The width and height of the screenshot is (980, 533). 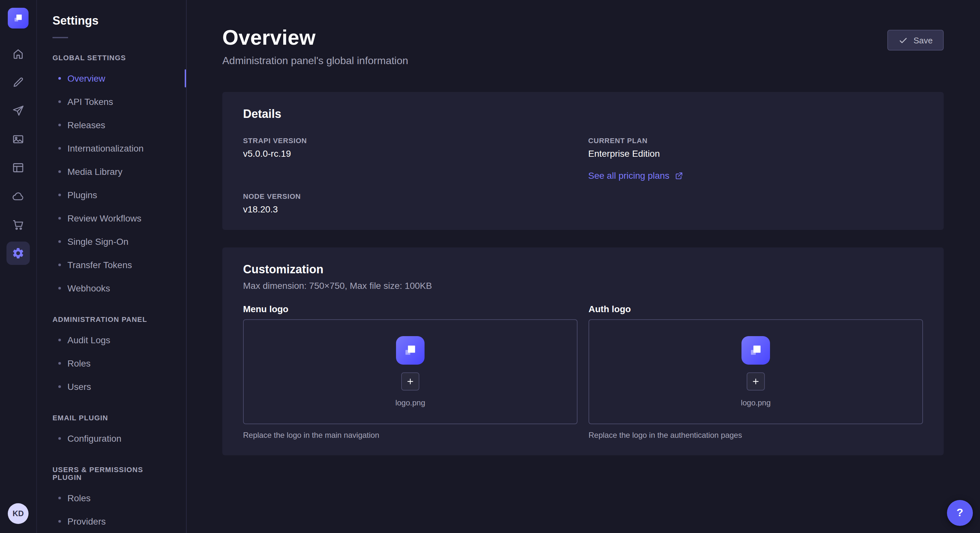 What do you see at coordinates (79, 363) in the screenshot?
I see `sidebar-item-label: Roles` at bounding box center [79, 363].